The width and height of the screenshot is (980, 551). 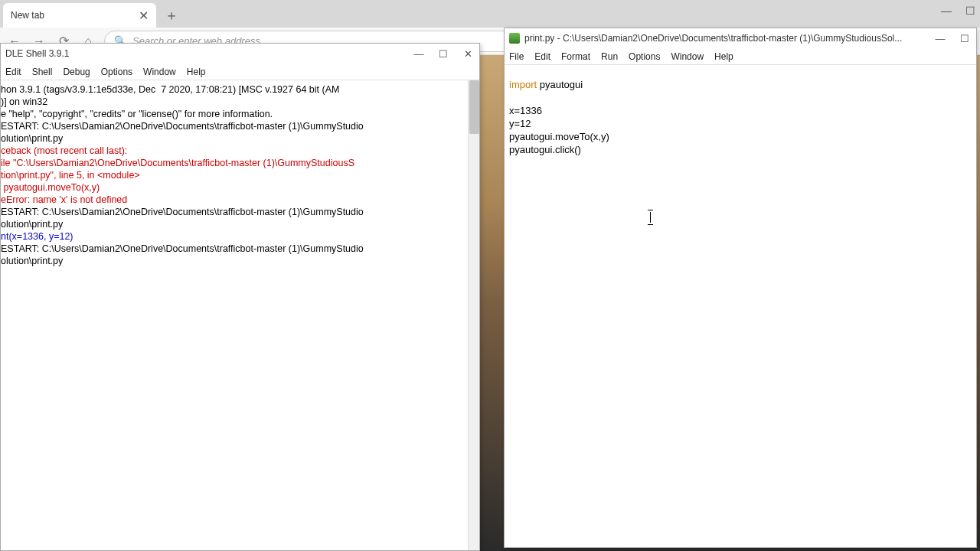 What do you see at coordinates (237, 187) in the screenshot?
I see `shell-line: pyautogui.moveTo(x,y)` at bounding box center [237, 187].